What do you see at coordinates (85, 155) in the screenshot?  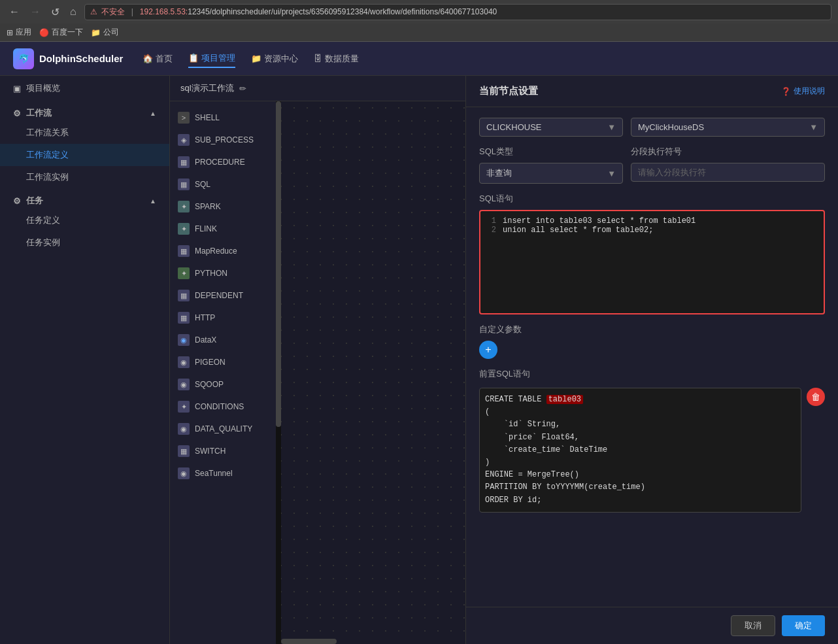 I see `sidebar-item-workflow-definition: 工作流定义` at bounding box center [85, 155].